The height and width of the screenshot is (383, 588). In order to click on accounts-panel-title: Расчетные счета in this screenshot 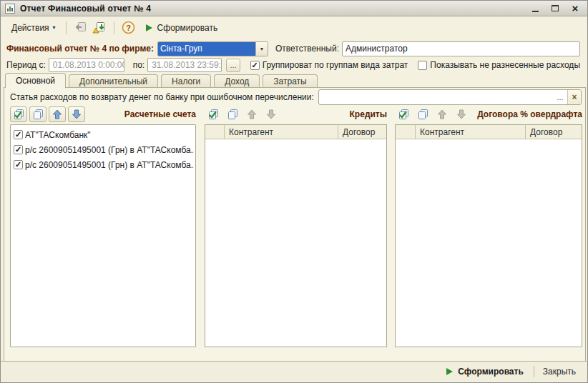, I will do `click(160, 114)`.